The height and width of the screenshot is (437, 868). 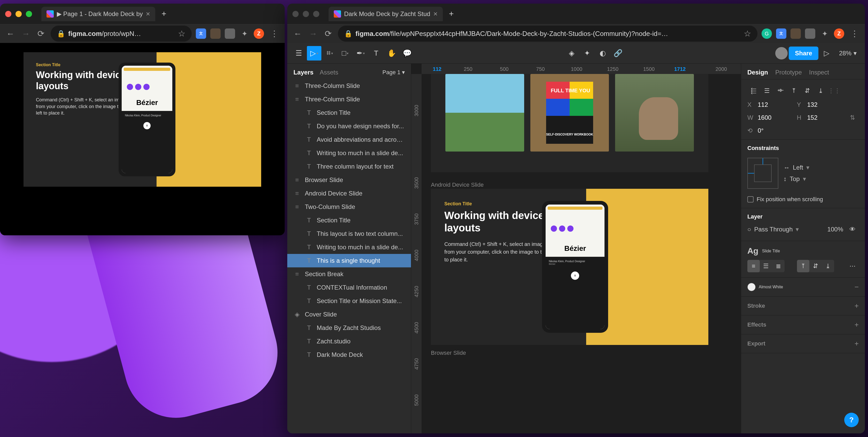 What do you see at coordinates (349, 314) in the screenshot?
I see `layer-row: ◈Cover Slide` at bounding box center [349, 314].